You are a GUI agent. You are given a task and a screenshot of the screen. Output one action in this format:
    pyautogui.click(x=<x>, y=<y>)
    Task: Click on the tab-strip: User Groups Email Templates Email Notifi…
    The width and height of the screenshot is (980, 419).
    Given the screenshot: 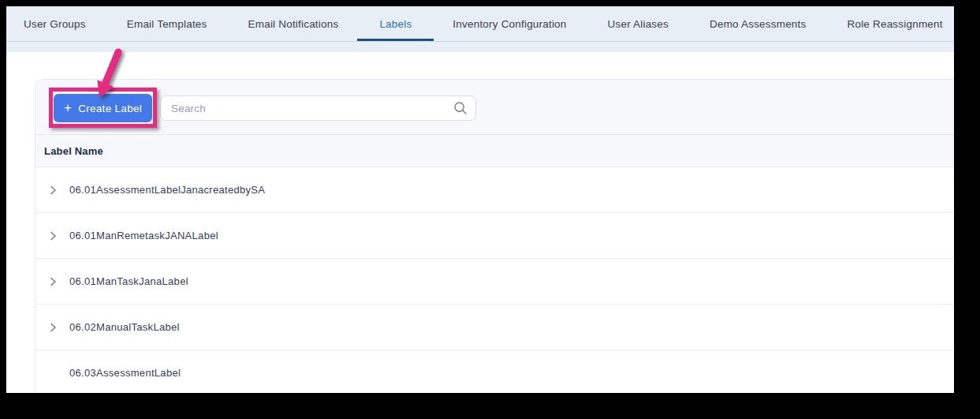 What is the action you would take?
    pyautogui.click(x=480, y=24)
    